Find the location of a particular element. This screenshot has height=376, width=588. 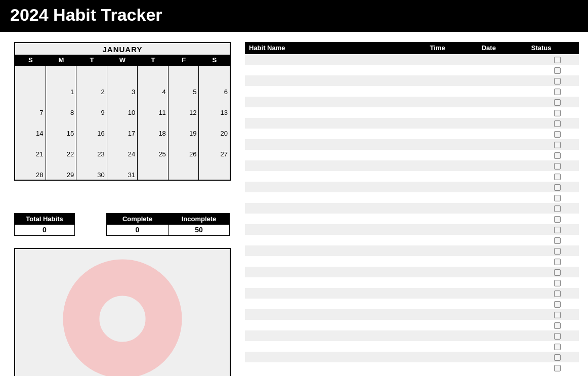

calendar-day: 24 is located at coordinates (122, 149).